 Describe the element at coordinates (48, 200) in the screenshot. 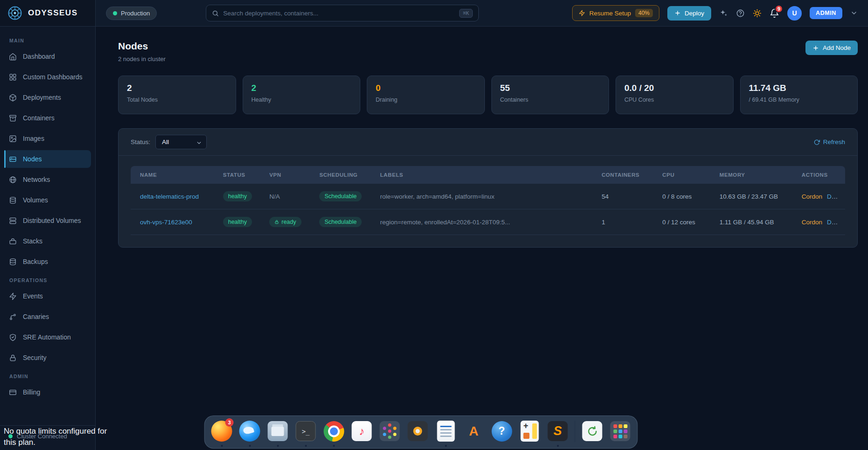

I see `sidebar-item-volumes: Volumes` at that location.